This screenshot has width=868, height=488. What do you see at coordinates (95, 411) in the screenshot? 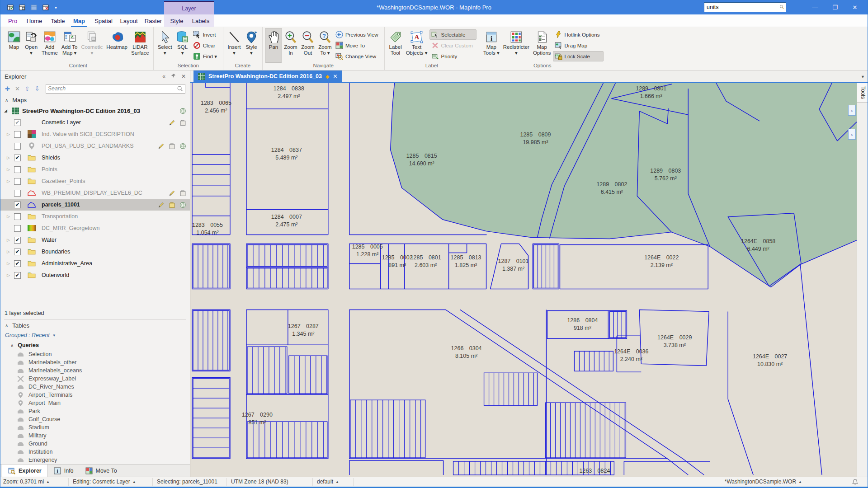
I see `query-row-park: Park` at bounding box center [95, 411].